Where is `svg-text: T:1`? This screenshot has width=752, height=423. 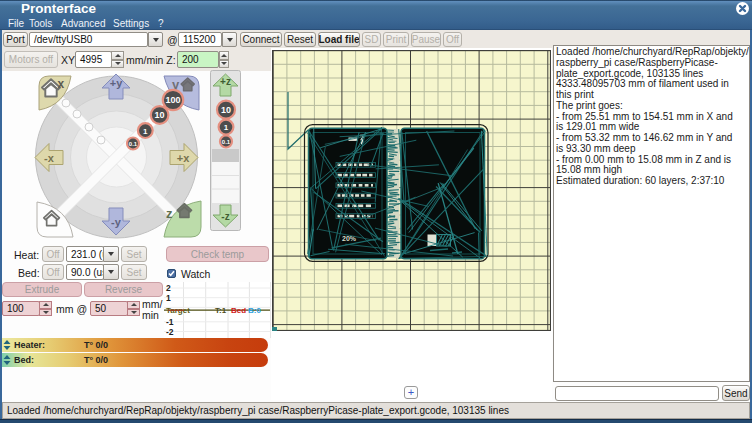 svg-text: T:1 is located at coordinates (221, 310).